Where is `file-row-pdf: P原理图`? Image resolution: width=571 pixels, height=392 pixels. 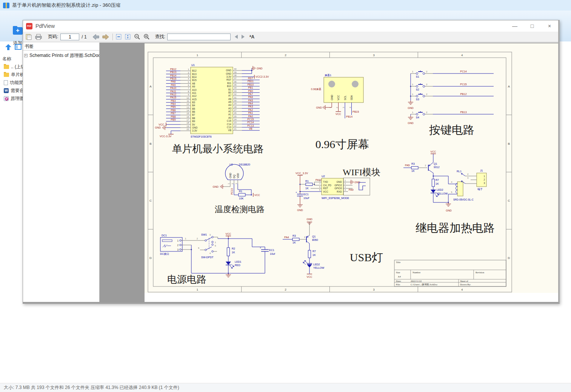
file-row-pdf: P原理图 is located at coordinates (12, 99).